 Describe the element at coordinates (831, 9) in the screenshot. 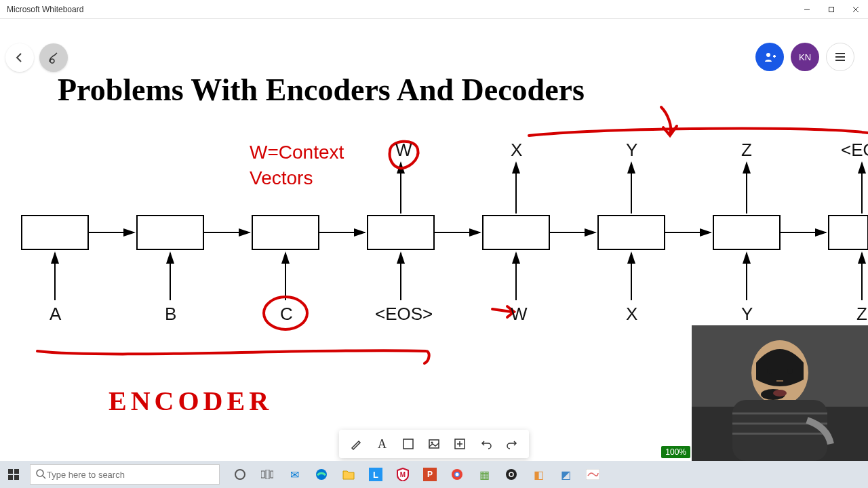

I see `maximize-button` at that location.